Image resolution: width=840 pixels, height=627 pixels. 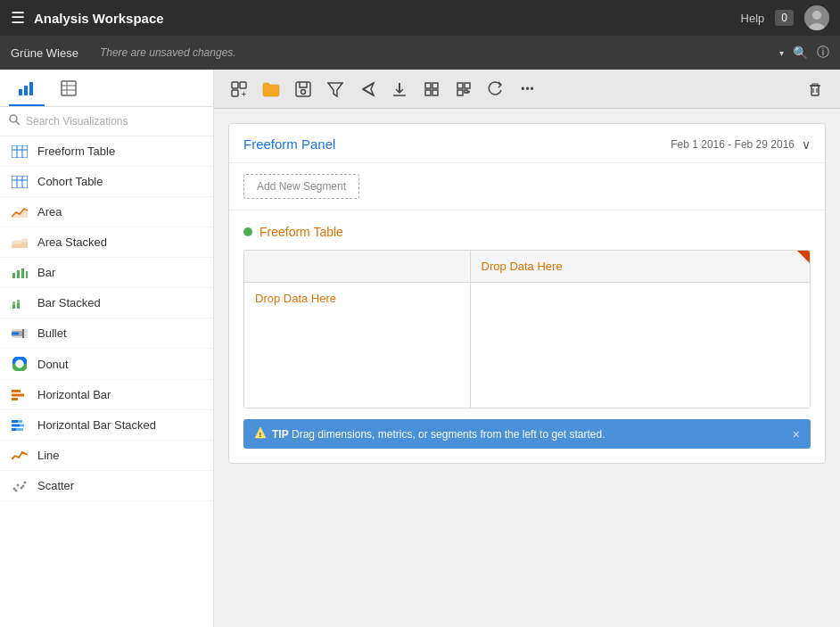 What do you see at coordinates (74, 394) in the screenshot?
I see `horizontal-bar-label: Horizontal Bar` at bounding box center [74, 394].